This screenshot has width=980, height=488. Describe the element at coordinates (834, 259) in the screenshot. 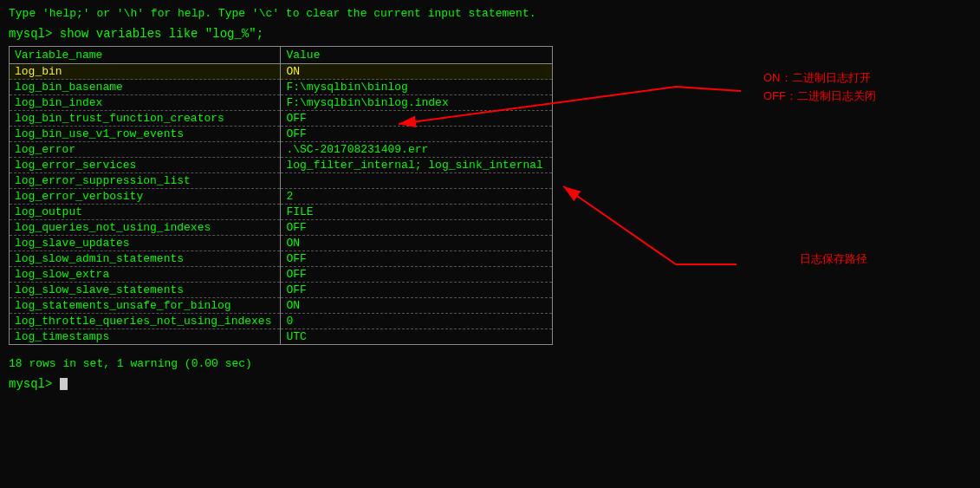

I see `path-annotation: 日志保存路径` at that location.